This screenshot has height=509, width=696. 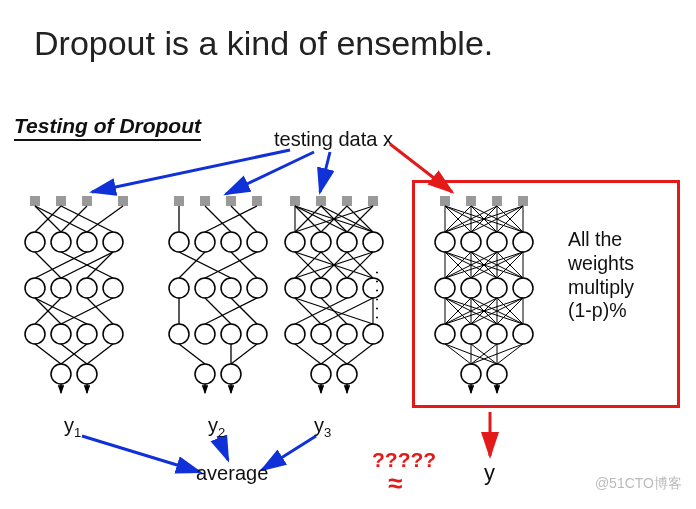 What do you see at coordinates (322, 427) in the screenshot?
I see `output-y3: y3` at bounding box center [322, 427].